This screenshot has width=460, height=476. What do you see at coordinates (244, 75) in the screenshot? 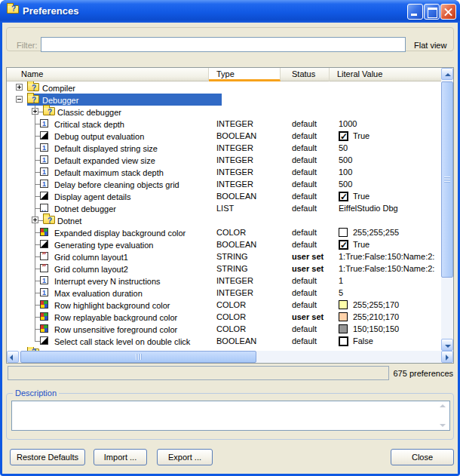
I see `column-header-type: Type` at bounding box center [244, 75].